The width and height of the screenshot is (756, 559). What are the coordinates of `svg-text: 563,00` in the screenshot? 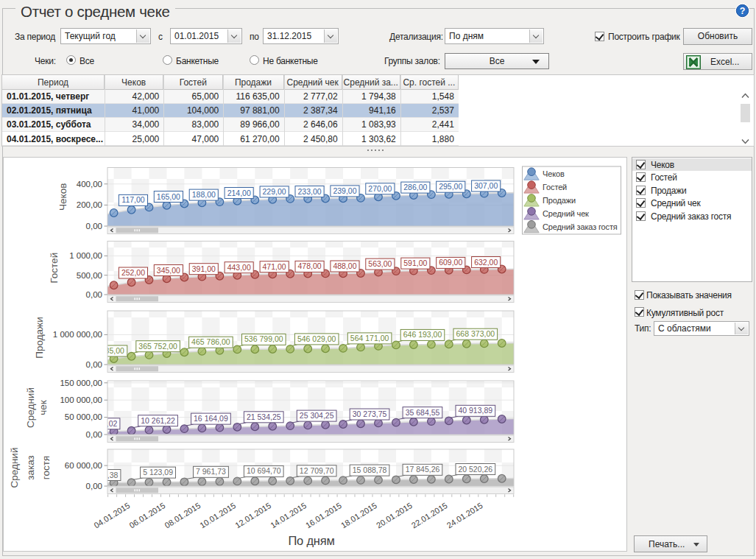 It's located at (380, 264).